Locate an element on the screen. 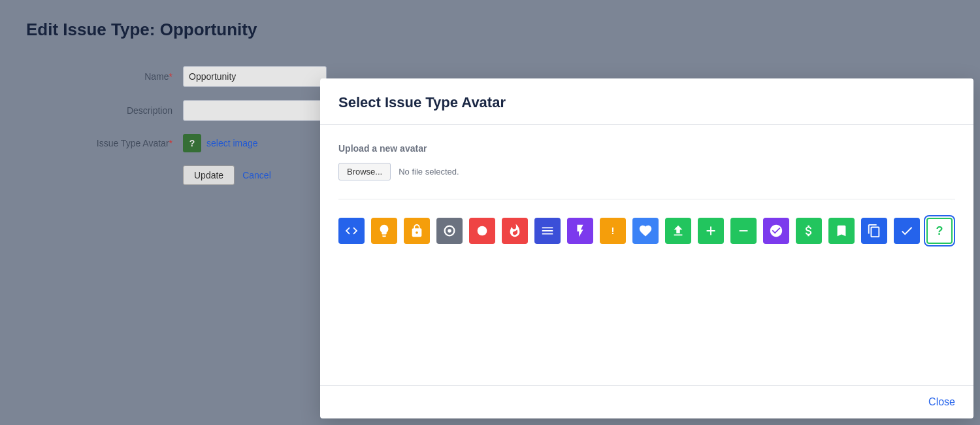 The height and width of the screenshot is (425, 980). bolt-icon is located at coordinates (580, 231).